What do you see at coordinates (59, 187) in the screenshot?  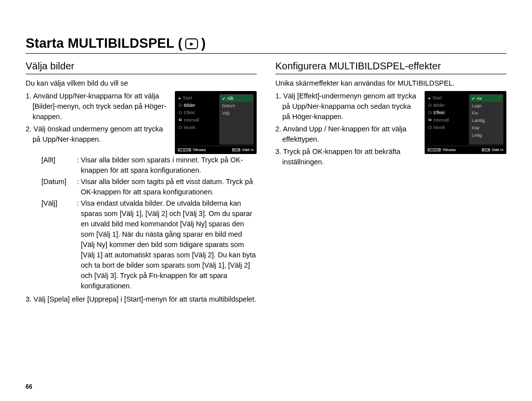 I see `def-key: [Datum]` at bounding box center [59, 187].